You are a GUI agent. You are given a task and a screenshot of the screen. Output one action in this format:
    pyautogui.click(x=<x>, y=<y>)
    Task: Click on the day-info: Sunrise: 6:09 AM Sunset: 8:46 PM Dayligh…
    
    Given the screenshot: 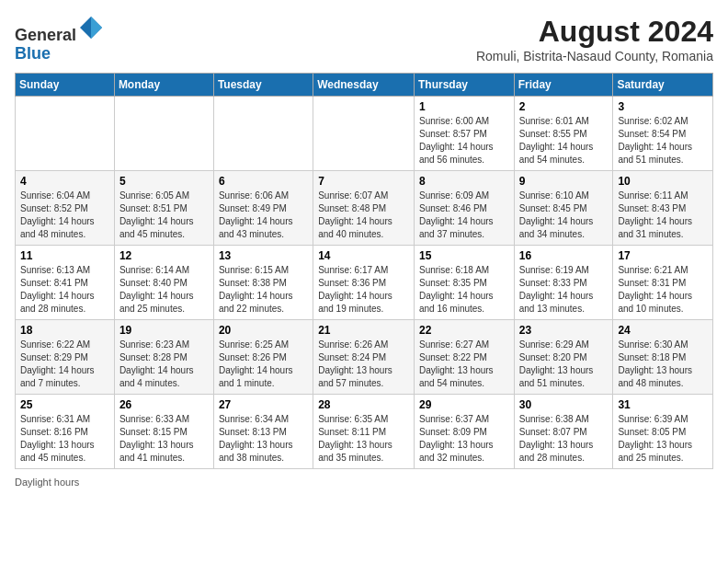 What is the action you would take?
    pyautogui.click(x=464, y=215)
    